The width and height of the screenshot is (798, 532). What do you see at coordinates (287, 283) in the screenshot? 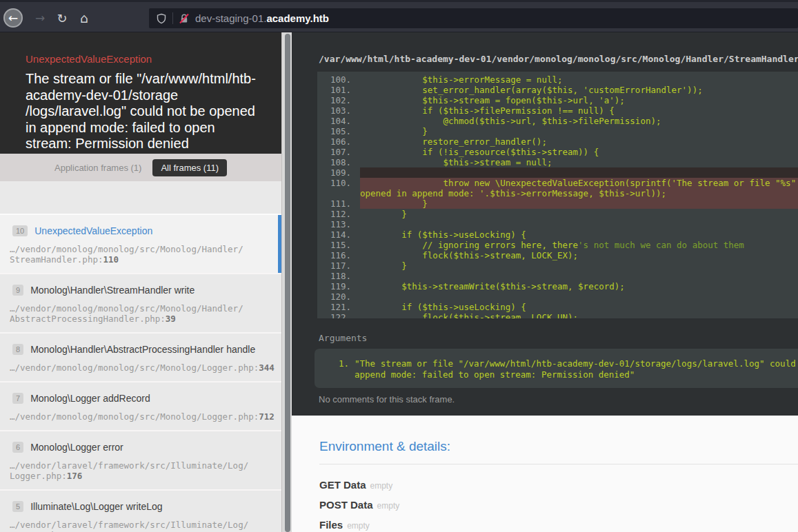
I see `sidebar-scrollbar` at bounding box center [287, 283].